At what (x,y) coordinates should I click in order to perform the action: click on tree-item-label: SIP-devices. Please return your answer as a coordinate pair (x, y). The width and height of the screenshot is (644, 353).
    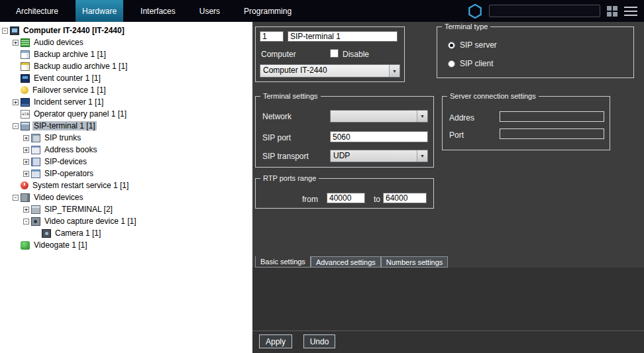
    Looking at the image, I should click on (66, 162).